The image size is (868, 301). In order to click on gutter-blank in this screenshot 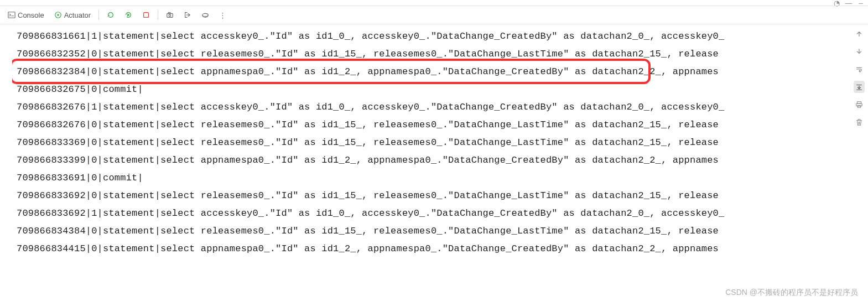, I will do `click(6, 33)`.